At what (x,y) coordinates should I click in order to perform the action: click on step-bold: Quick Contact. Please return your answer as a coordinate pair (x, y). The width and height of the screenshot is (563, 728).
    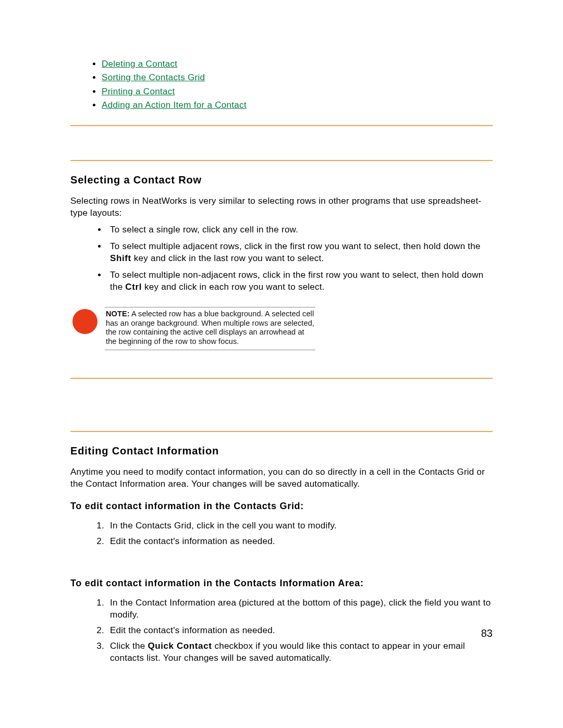
    Looking at the image, I should click on (179, 646).